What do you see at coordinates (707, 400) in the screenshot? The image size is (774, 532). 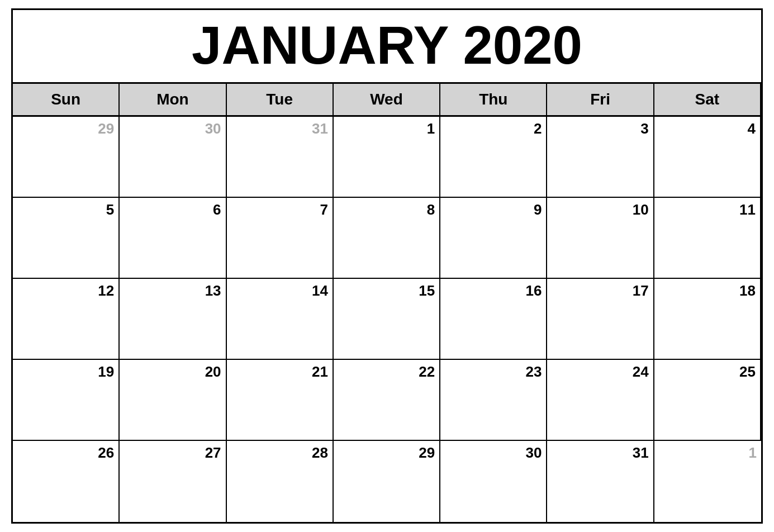 I see `day-cell: 25` at bounding box center [707, 400].